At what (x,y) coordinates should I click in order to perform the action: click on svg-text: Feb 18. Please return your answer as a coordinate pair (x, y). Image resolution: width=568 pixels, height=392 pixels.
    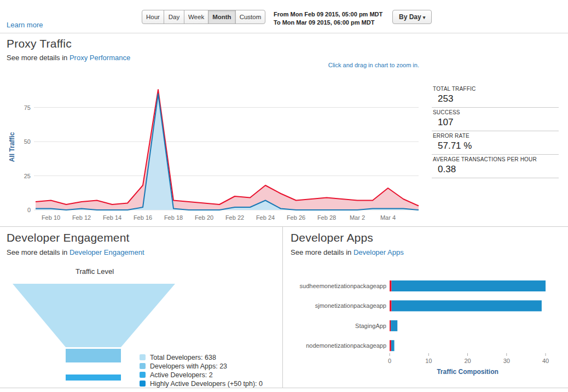
    Looking at the image, I should click on (173, 218).